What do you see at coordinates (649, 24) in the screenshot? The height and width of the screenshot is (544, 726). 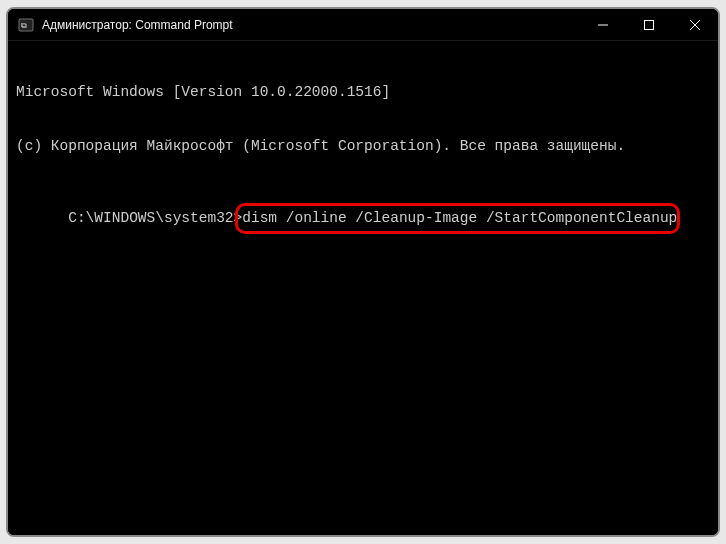 I see `maximize-button` at bounding box center [649, 24].